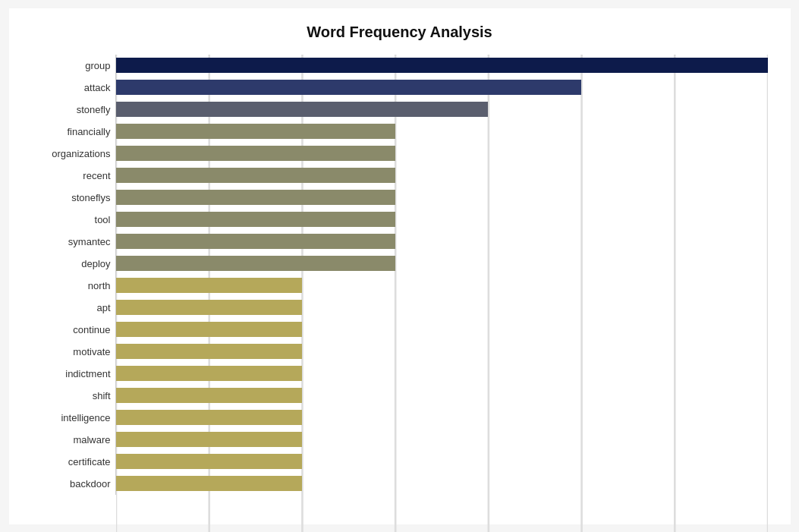 The height and width of the screenshot is (532, 799). Describe the element at coordinates (71, 87) in the screenshot. I see `y-label: attack` at that location.